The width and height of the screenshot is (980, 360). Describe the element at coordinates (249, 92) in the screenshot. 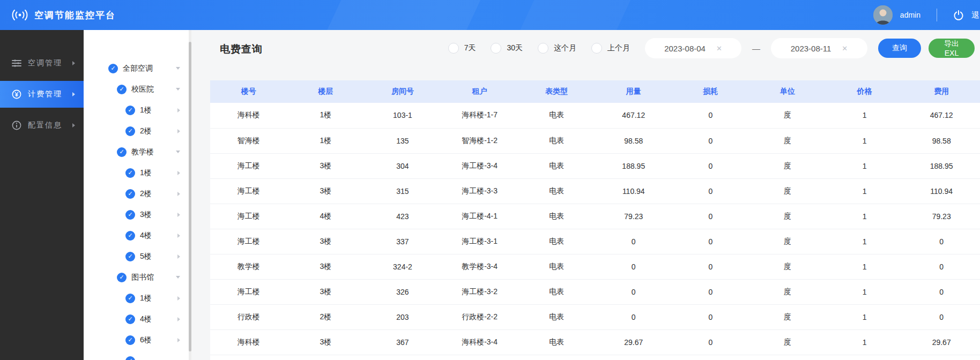

I see `column-header-楼号: 楼号` at that location.